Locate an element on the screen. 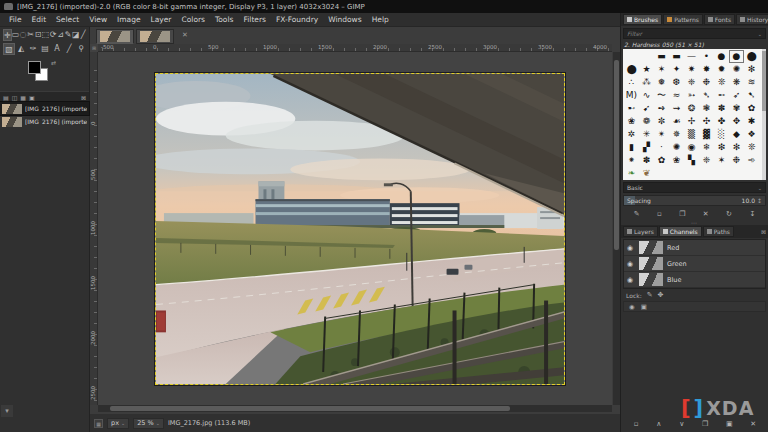 The width and height of the screenshot is (768, 432). close-tab-icon: ✕ is located at coordinates (185, 35).